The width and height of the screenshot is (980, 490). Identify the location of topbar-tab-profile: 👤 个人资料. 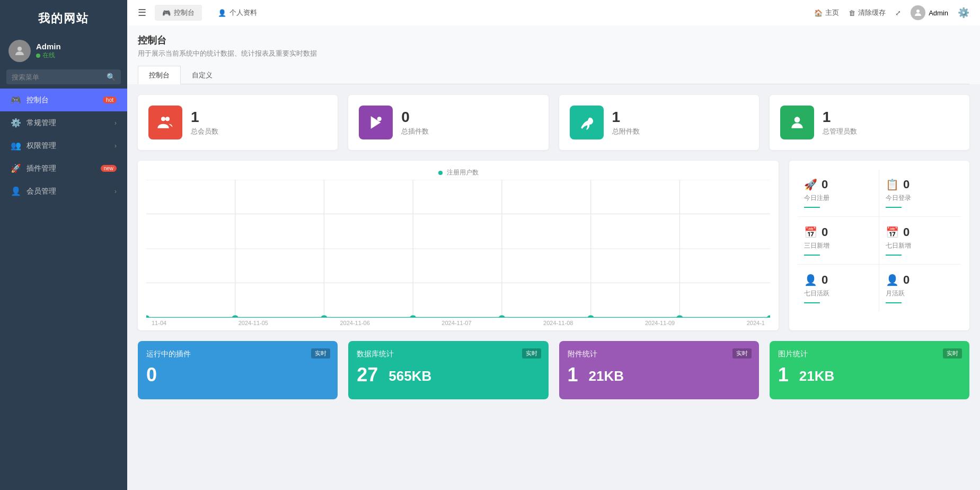
(237, 13).